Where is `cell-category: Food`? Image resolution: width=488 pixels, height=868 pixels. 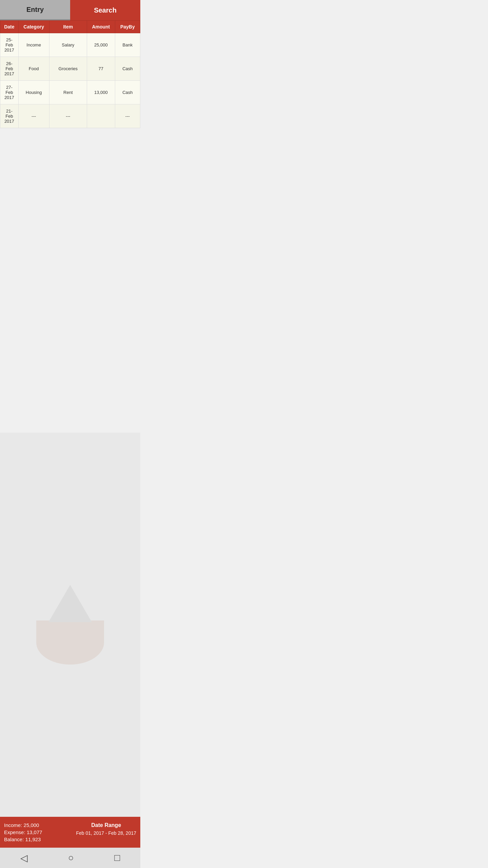
cell-category: Food is located at coordinates (34, 69).